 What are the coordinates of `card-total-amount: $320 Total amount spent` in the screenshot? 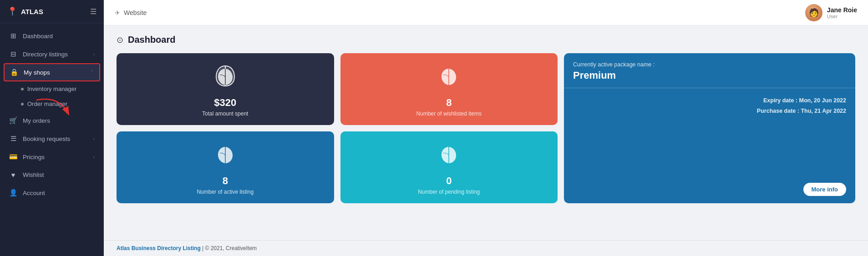 It's located at (225, 89).